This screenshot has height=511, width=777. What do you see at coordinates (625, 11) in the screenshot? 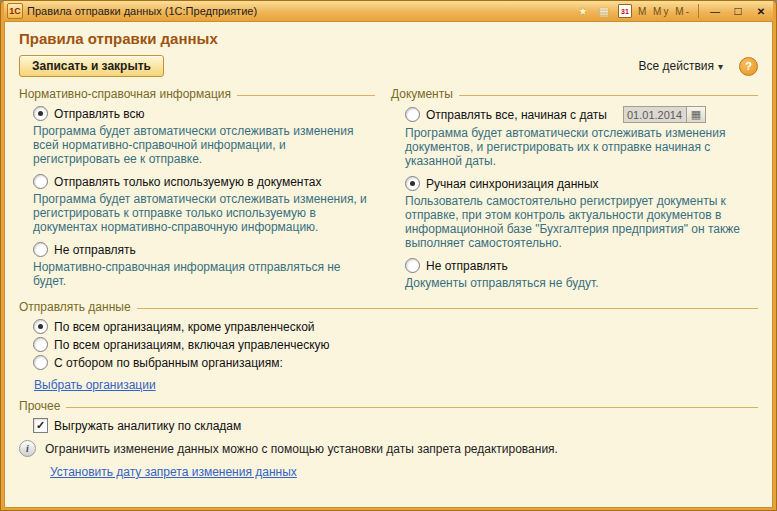
I see `calendar-31-glyph: 31` at bounding box center [625, 11].